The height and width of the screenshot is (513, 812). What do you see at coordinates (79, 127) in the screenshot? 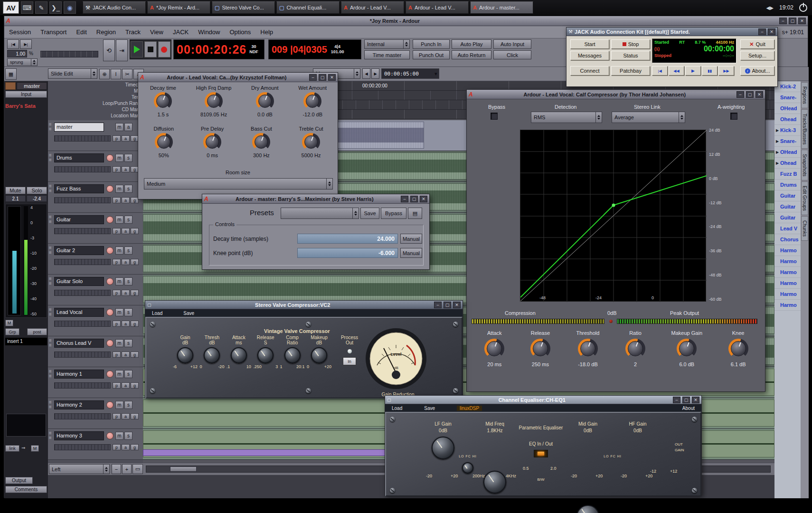
I see `track-name-button: master` at bounding box center [79, 127].